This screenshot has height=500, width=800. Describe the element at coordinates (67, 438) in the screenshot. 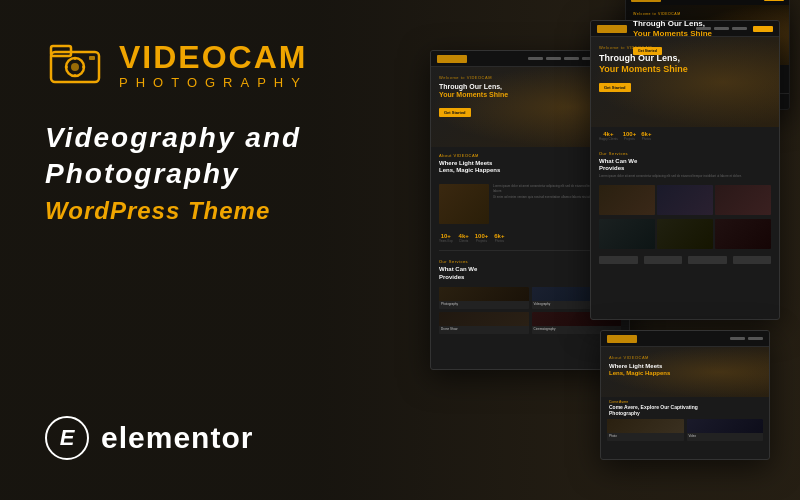

I see `elementor-icon: E` at that location.